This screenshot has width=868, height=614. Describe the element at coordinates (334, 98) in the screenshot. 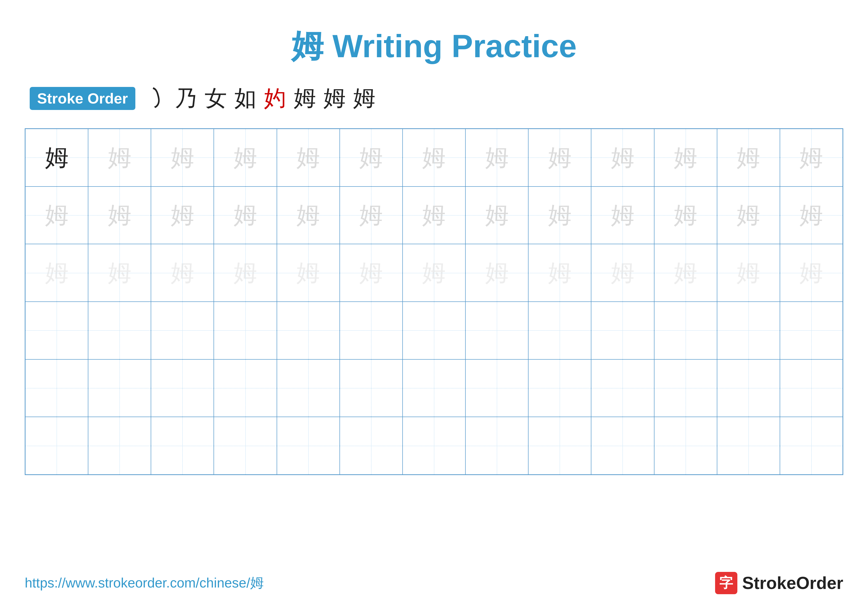

I see `stroke-7: 姆` at that location.